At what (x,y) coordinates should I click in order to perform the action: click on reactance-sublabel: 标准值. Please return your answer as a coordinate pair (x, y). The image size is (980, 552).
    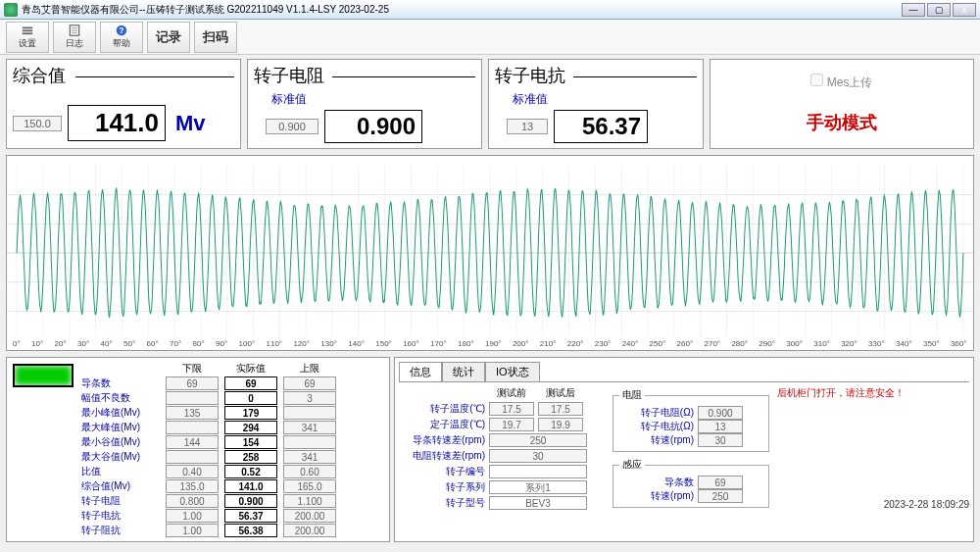
    Looking at the image, I should click on (605, 100).